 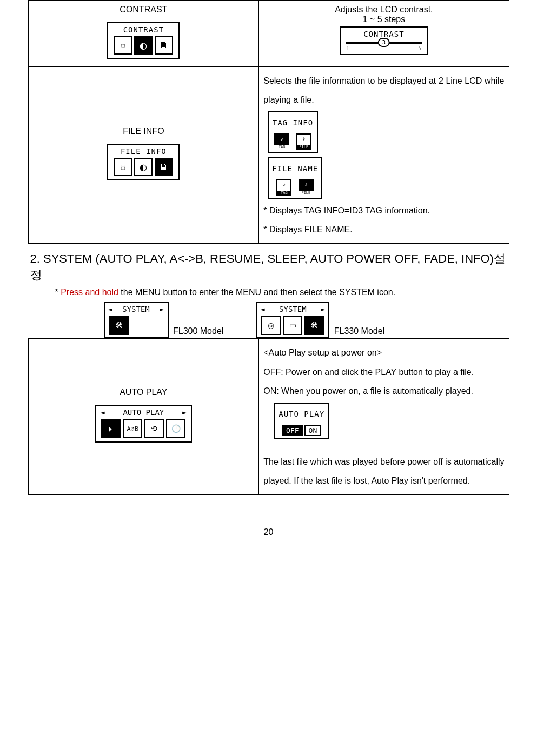 What do you see at coordinates (284, 188) in the screenshot?
I see `tag-mini-icon: ♪TAG` at bounding box center [284, 188].